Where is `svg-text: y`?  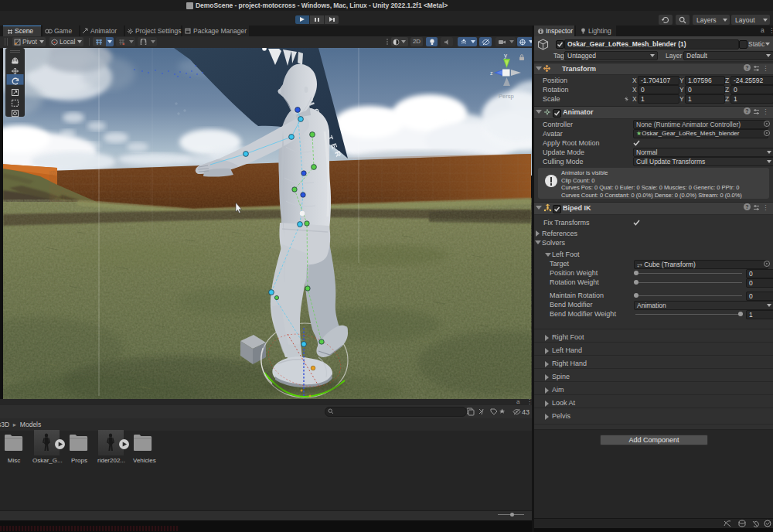 svg-text: y is located at coordinates (506, 56).